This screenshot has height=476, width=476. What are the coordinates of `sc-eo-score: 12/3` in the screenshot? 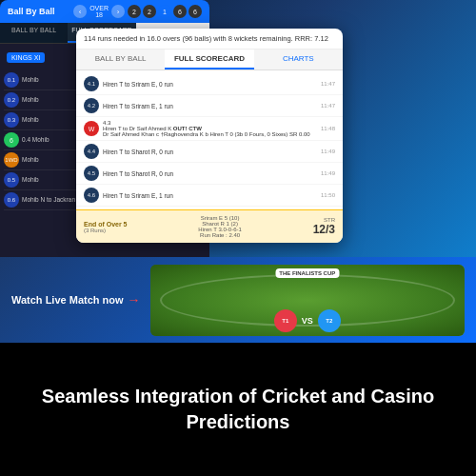 It's located at (324, 229).